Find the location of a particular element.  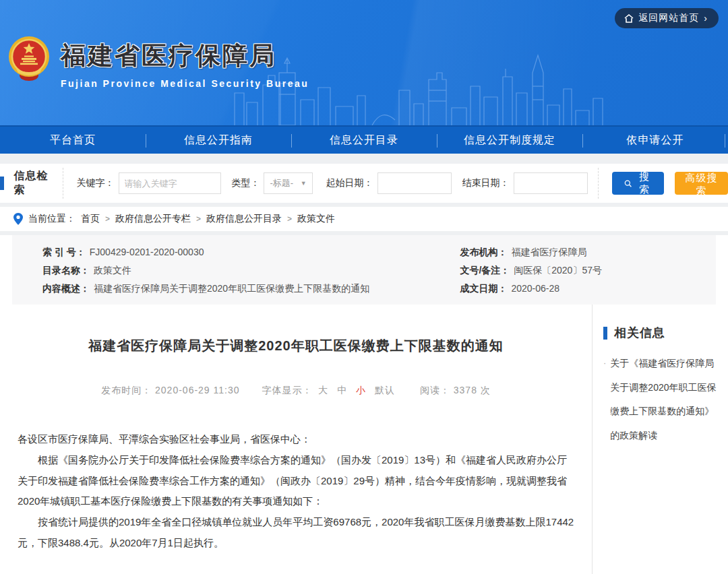

nav-item-platform-home: 平台首页 is located at coordinates (73, 140).